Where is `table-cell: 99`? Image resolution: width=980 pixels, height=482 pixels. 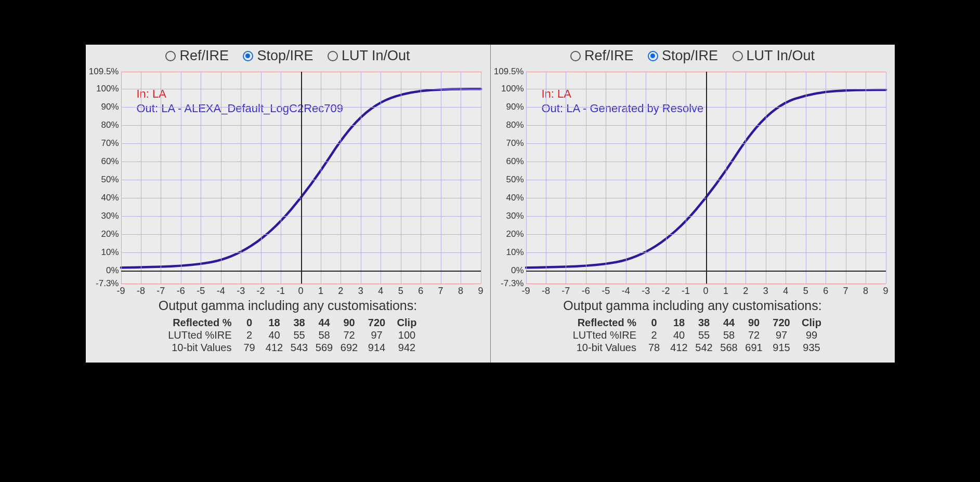 table-cell: 99 is located at coordinates (812, 336).